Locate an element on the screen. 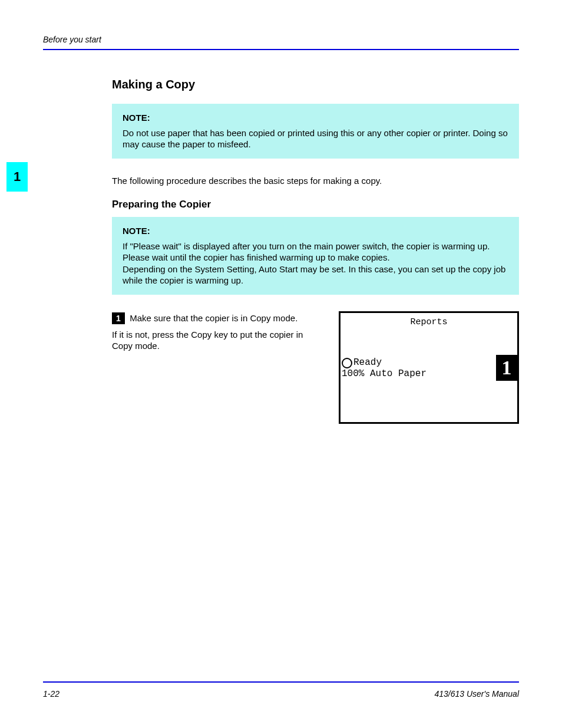 This screenshot has height=728, width=562. subtitle: Preparing the Copier is located at coordinates (316, 205).